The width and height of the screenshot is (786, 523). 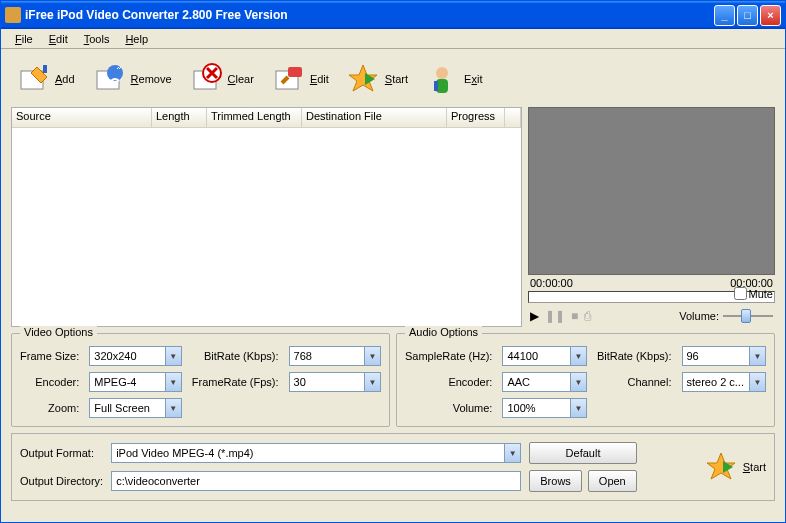 What do you see at coordinates (50, 408) in the screenshot?
I see `zoom-label: Zoom:` at bounding box center [50, 408].